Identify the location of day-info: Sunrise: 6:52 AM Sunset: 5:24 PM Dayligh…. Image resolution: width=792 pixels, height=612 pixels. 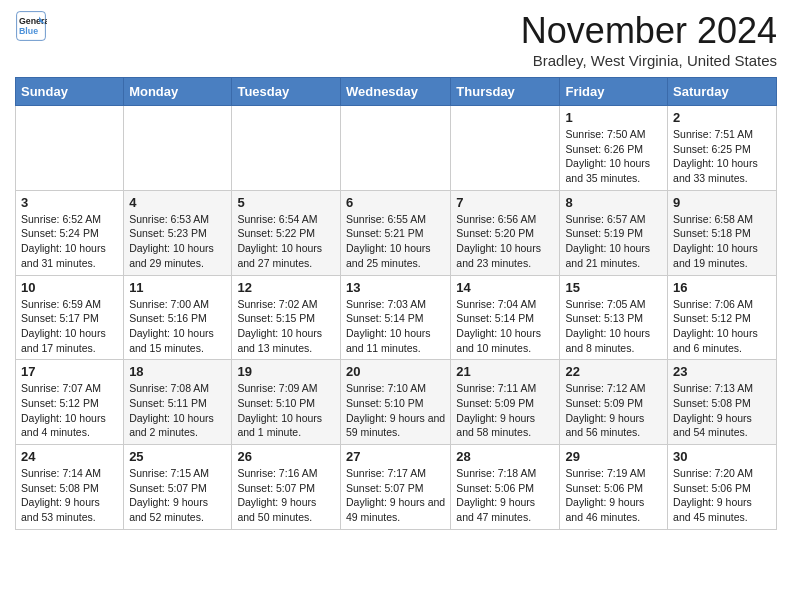
(70, 242).